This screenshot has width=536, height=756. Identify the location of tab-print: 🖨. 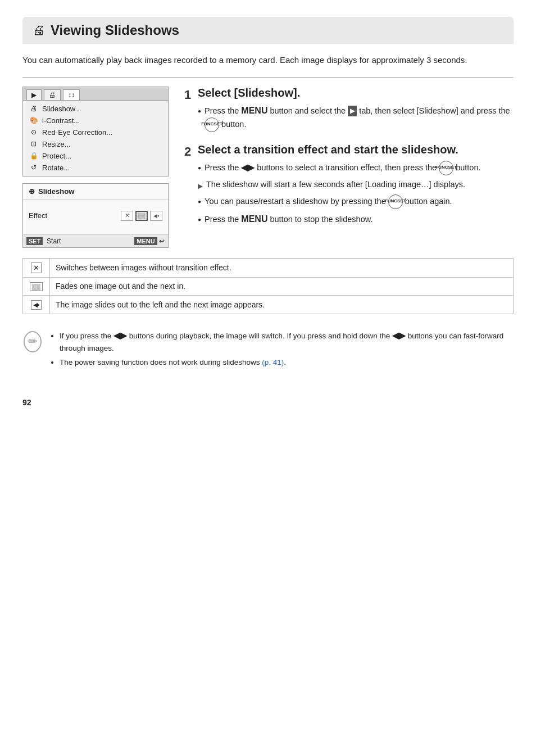
(52, 94).